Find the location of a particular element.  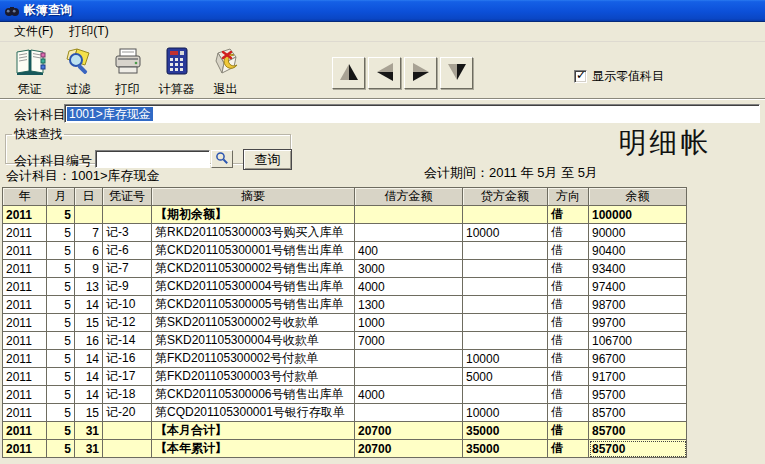

cell-debit: 7000 is located at coordinates (409, 341).